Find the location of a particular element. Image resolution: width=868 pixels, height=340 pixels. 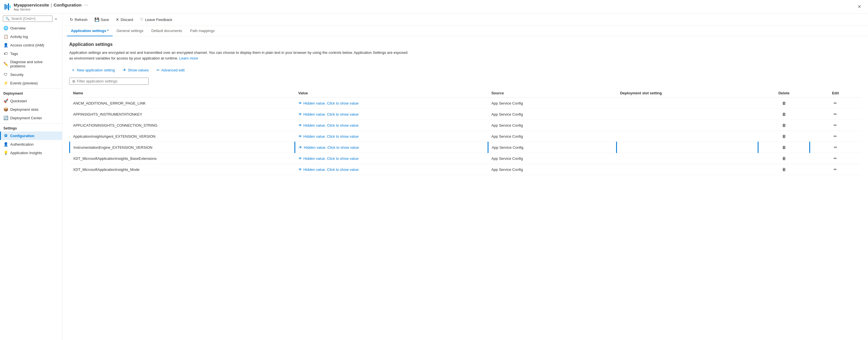

header-source: Source is located at coordinates (552, 93).